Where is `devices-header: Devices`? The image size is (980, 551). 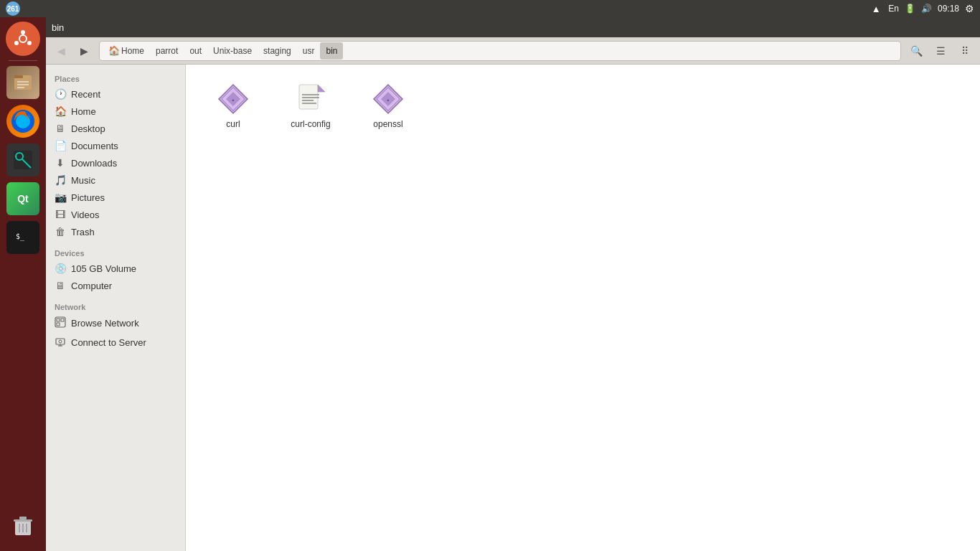 devices-header: Devices is located at coordinates (116, 253).